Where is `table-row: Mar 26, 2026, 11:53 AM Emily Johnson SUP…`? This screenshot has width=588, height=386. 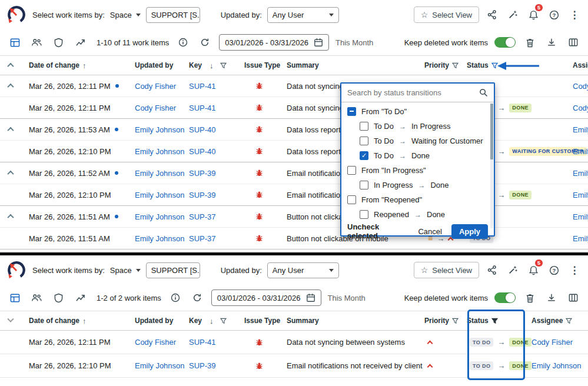
table-row: Mar 26, 2026, 11:53 AM Emily Johnson SUP… is located at coordinates (294, 129).